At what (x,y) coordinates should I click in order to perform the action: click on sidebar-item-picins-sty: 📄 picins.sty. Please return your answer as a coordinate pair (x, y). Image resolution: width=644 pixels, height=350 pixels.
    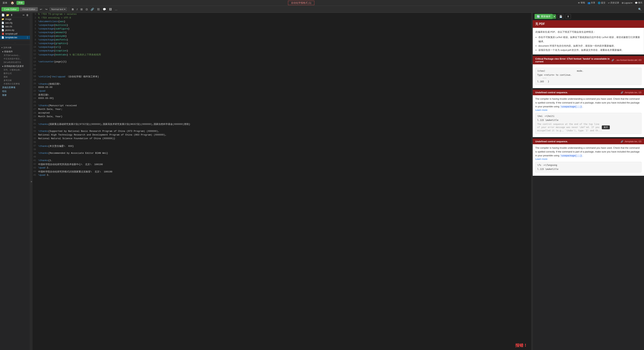
    Looking at the image, I should click on (15, 30).